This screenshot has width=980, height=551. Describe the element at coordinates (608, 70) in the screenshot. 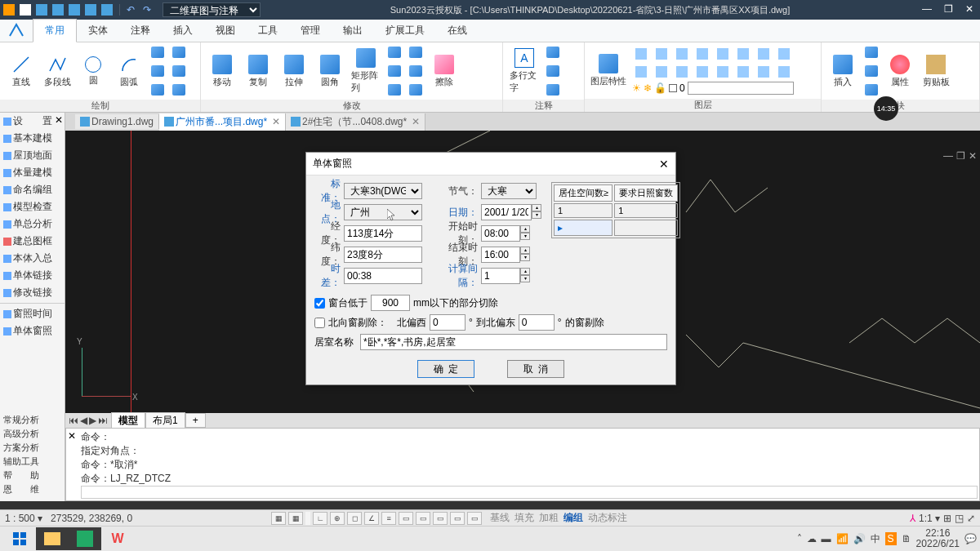

I see `layer-props-button: 图层特性` at that location.